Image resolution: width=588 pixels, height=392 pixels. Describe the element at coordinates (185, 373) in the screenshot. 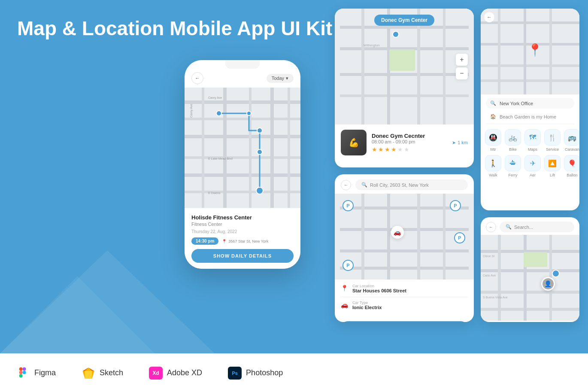

I see `adobe-xd-label: Adobe XD` at that location.